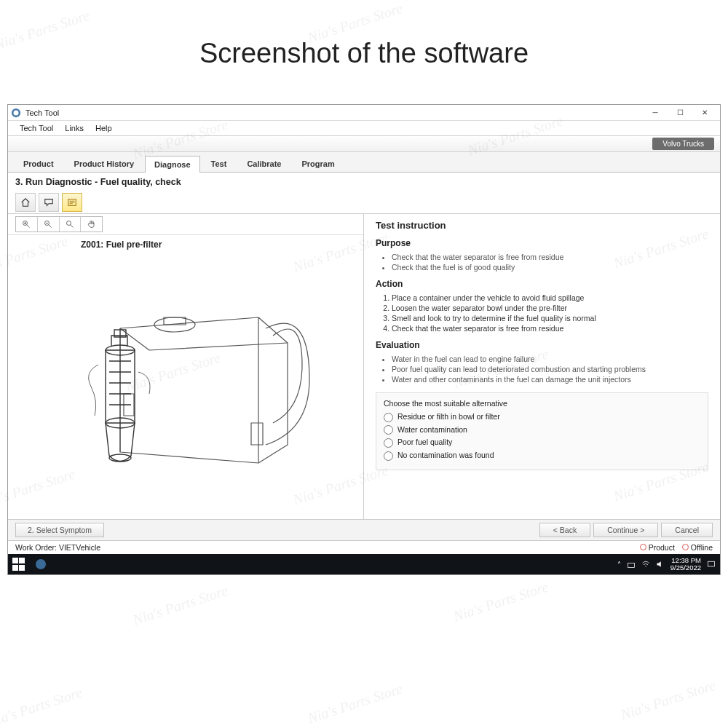 The height and width of the screenshot is (728, 728). I want to click on page-title: 3. Run Diagnostic - Fuel quality, check, so click(364, 182).